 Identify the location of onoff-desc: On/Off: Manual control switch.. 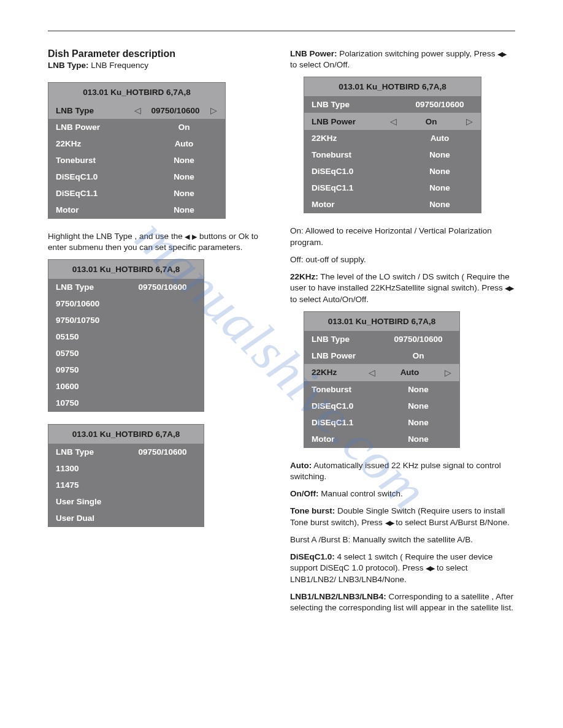
(402, 494).